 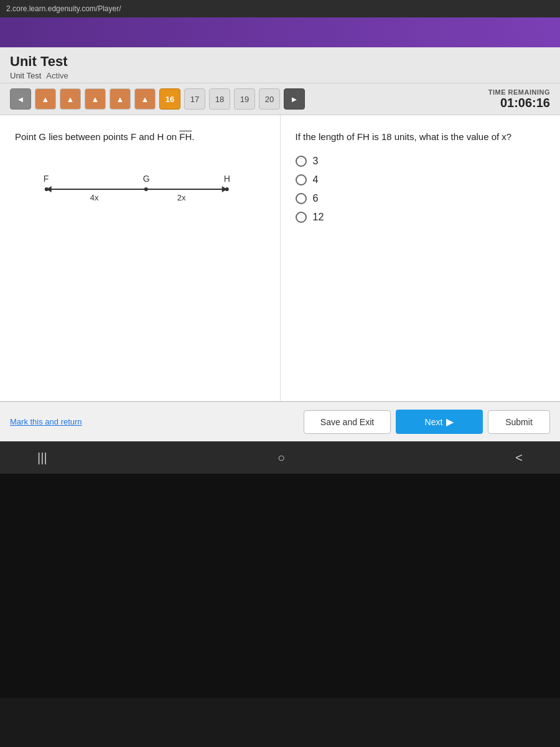 I want to click on nav-flag-2: ▲, so click(x=70, y=99).